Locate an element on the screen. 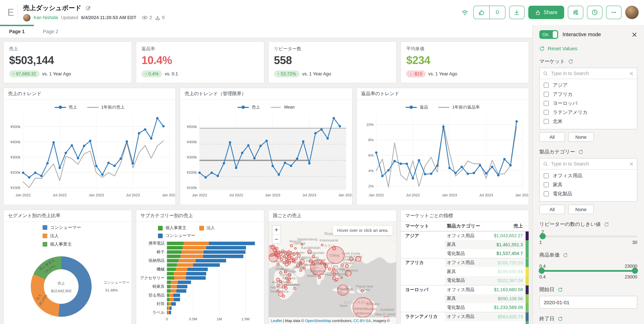 The height and width of the screenshot is (324, 644). svg-text: 収納用品 is located at coordinates (156, 260).